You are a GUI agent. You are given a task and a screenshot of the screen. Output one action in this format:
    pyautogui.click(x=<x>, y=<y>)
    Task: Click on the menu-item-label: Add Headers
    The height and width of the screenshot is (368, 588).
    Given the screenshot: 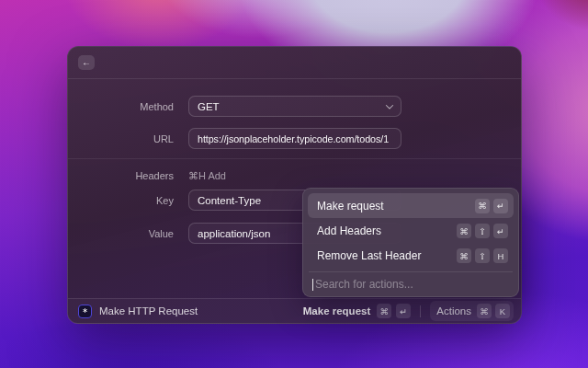 What is the action you would take?
    pyautogui.click(x=349, y=231)
    